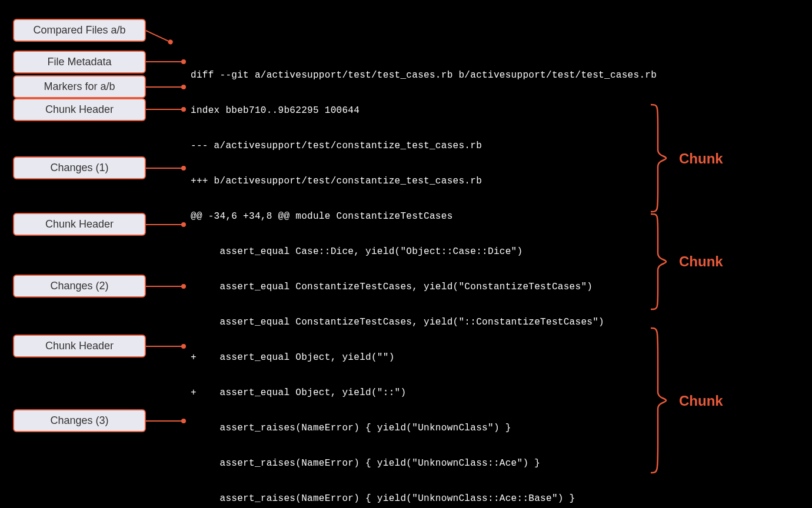  What do you see at coordinates (424, 181) in the screenshot?
I see `diff-line: +++ b/activesupport/test/constantize_tes…` at bounding box center [424, 181].